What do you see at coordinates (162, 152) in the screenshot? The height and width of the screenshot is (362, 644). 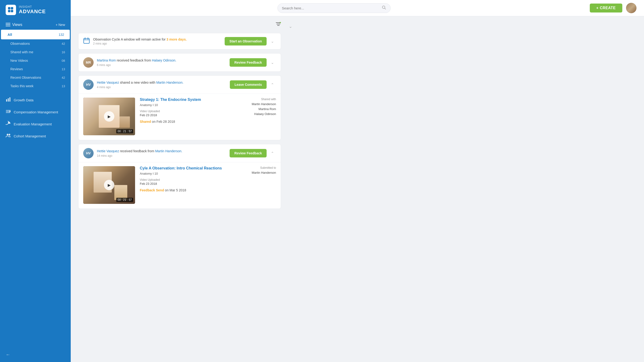 I see `hettie-card-text-2: Hettie Vasquez received feedback from Ma…` at bounding box center [162, 152].